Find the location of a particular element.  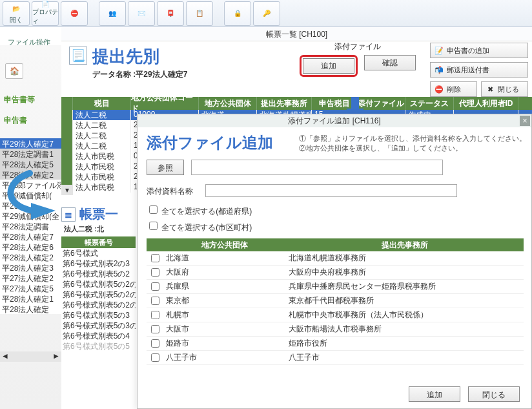

modal-close-button: 閉じる is located at coordinates (494, 394).